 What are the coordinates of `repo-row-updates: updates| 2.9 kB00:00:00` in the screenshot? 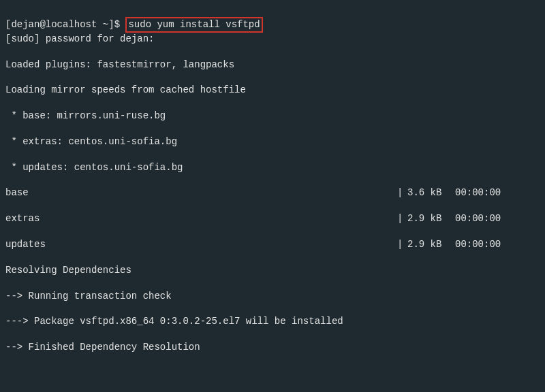 It's located at (272, 245).